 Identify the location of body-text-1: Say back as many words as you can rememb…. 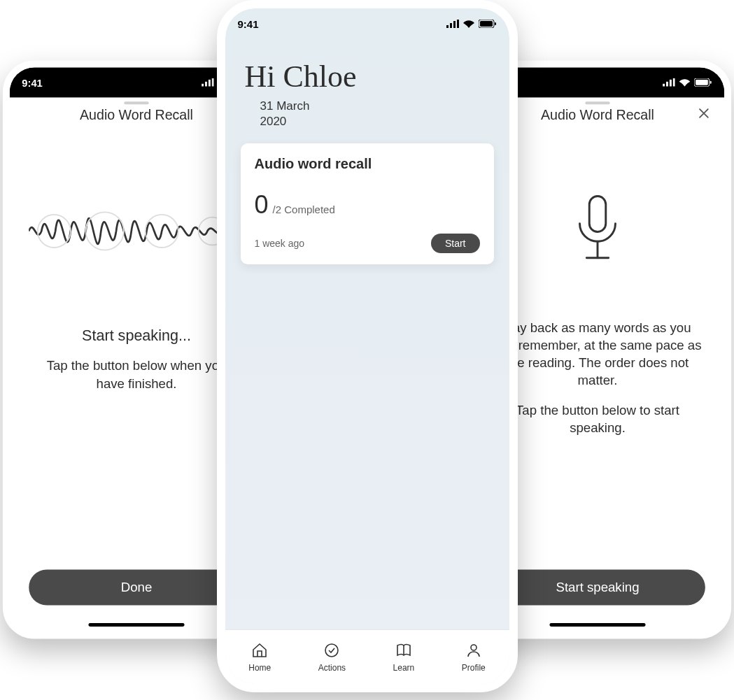
(598, 354).